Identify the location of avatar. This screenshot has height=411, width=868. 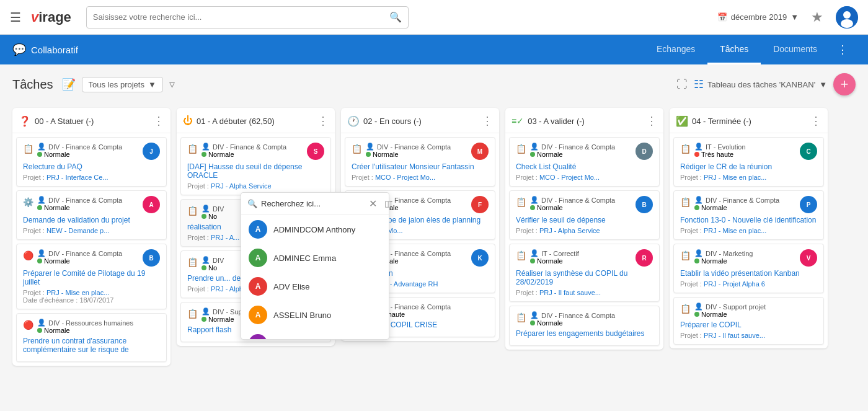
(847, 17).